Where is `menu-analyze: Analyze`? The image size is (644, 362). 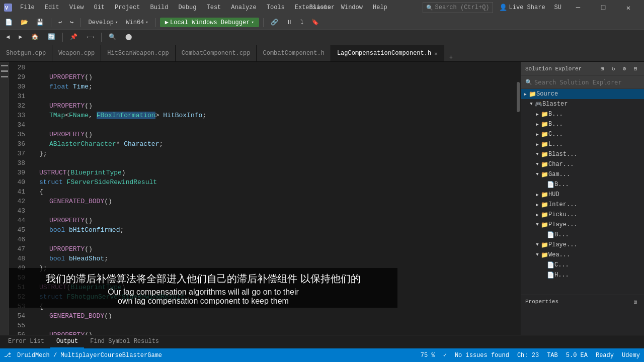 menu-analyze: Analyze is located at coordinates (244, 8).